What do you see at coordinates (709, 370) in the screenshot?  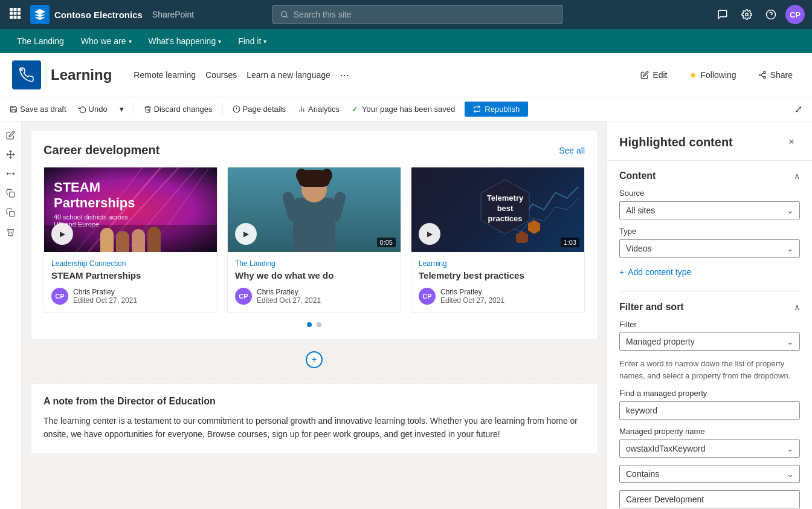 I see `filter-hint: Enter a word to narrow down the list of …` at bounding box center [709, 370].